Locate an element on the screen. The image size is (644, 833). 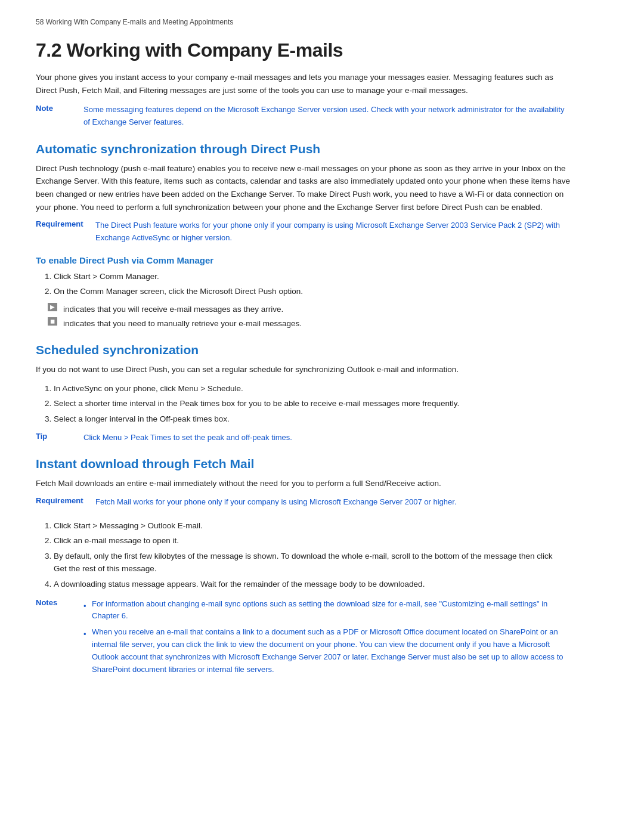
tip-label: Tip is located at coordinates (57, 438).